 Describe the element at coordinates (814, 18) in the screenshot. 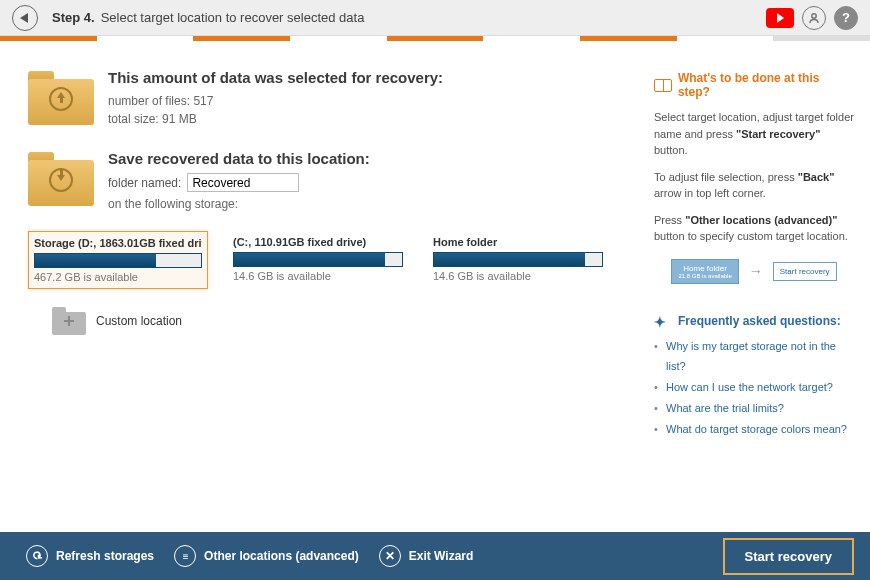

I see `user-icon` at that location.